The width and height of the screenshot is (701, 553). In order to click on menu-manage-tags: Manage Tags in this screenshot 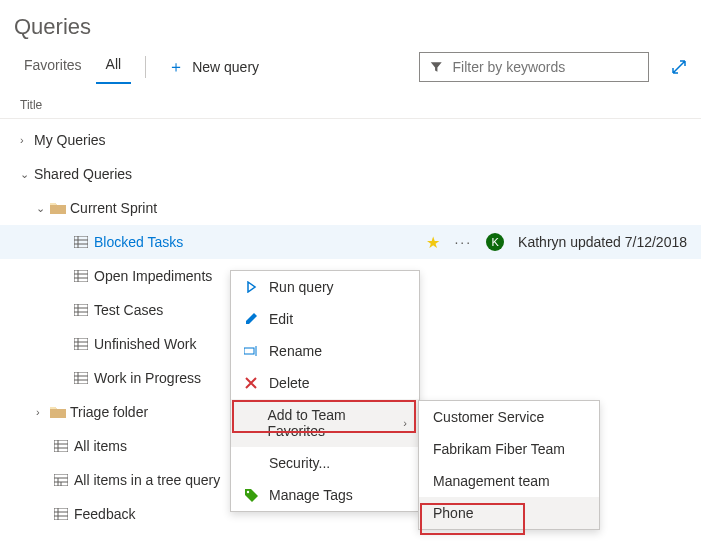, I will do `click(325, 495)`.